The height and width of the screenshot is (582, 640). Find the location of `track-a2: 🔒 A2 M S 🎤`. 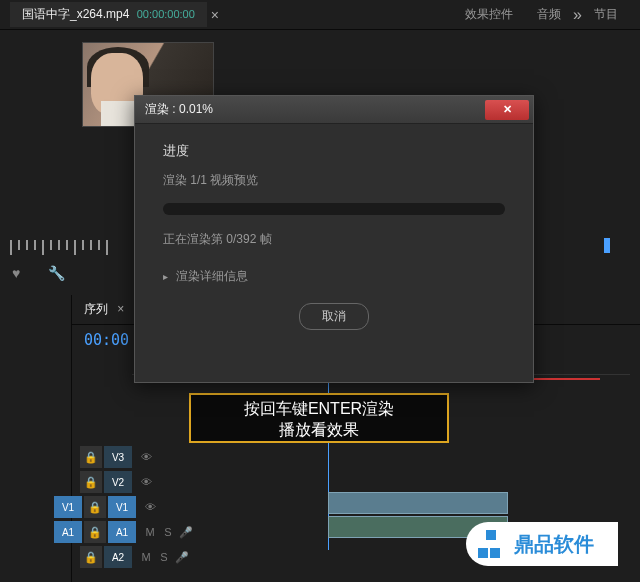

track-a2: 🔒 A2 M S 🎤 is located at coordinates (137, 557).